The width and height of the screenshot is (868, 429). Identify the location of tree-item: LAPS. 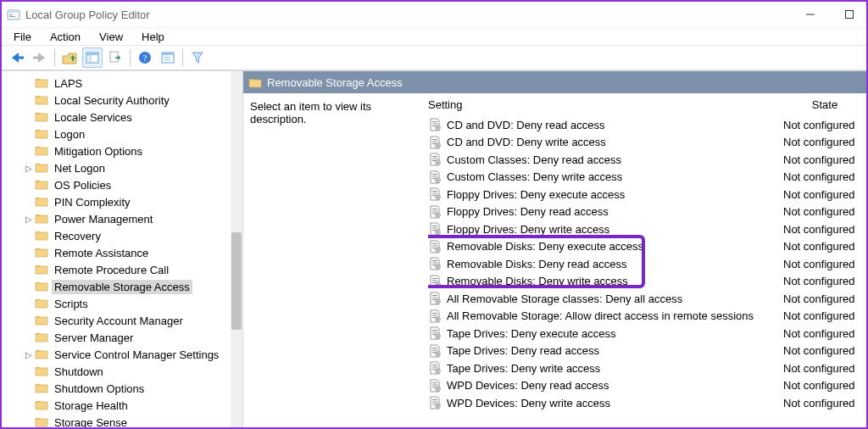
(122, 83).